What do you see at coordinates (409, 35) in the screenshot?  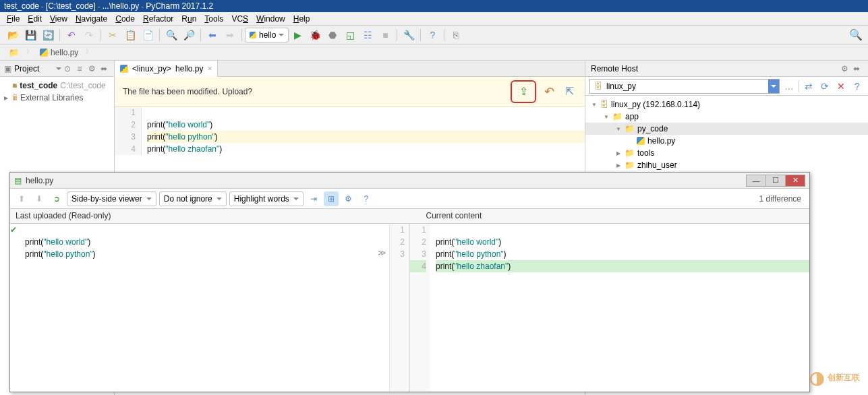 I see `settings-icon: 🔧` at bounding box center [409, 35].